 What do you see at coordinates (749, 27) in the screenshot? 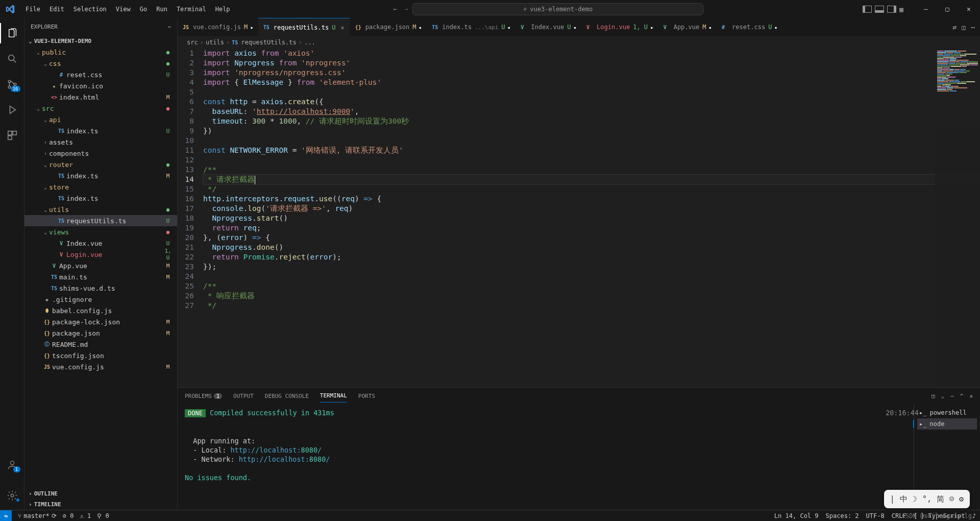
I see `editor-tab: #reset.cssU●` at bounding box center [749, 27].